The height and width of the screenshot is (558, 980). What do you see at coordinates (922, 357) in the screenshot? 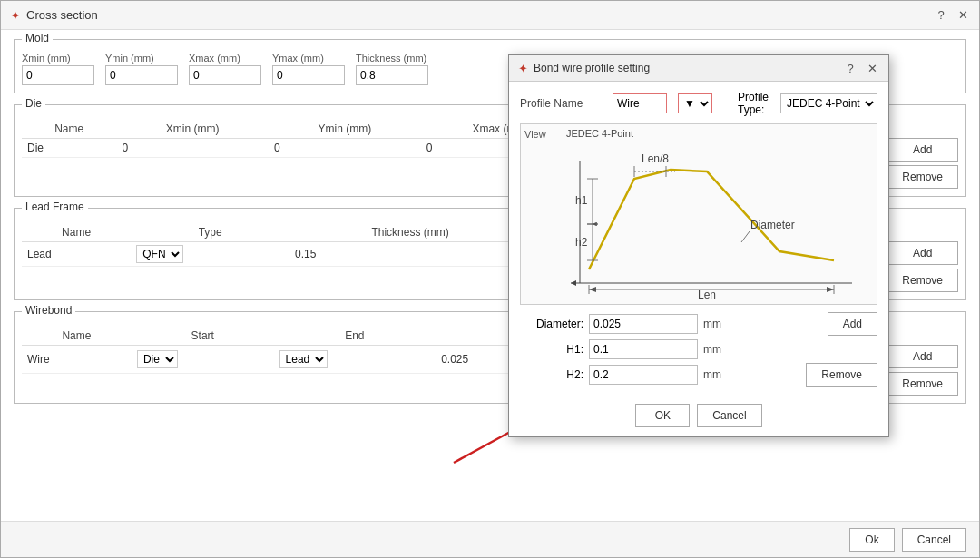
I see `wb-add-button: Add` at bounding box center [922, 357].